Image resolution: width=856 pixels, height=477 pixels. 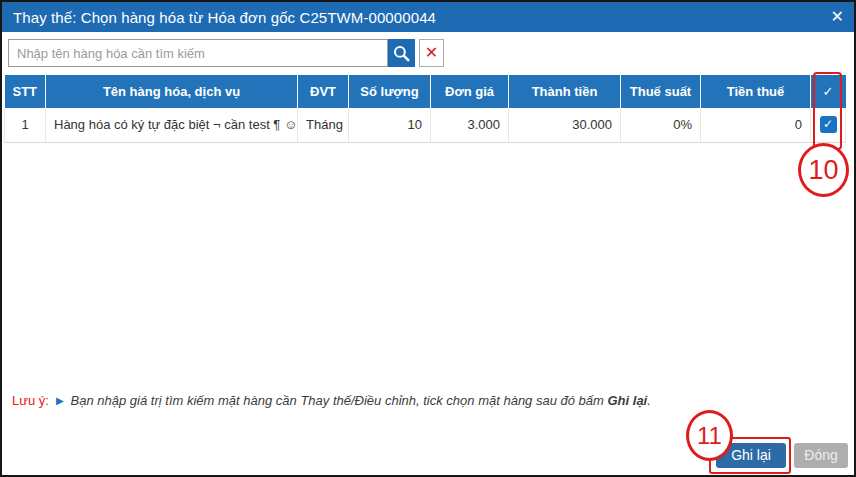 What do you see at coordinates (756, 92) in the screenshot?
I see `col-header-tien-thue: Tiền thuế` at bounding box center [756, 92].